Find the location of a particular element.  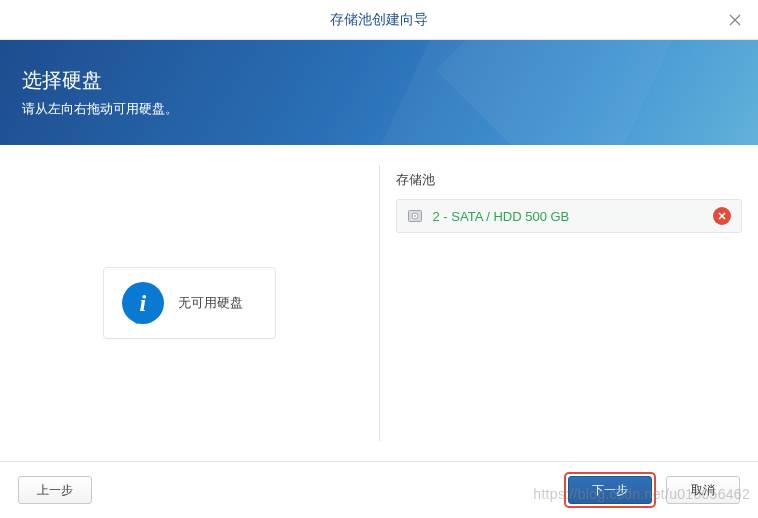

no-drive-card: i 无可用硬盘 is located at coordinates (190, 303).